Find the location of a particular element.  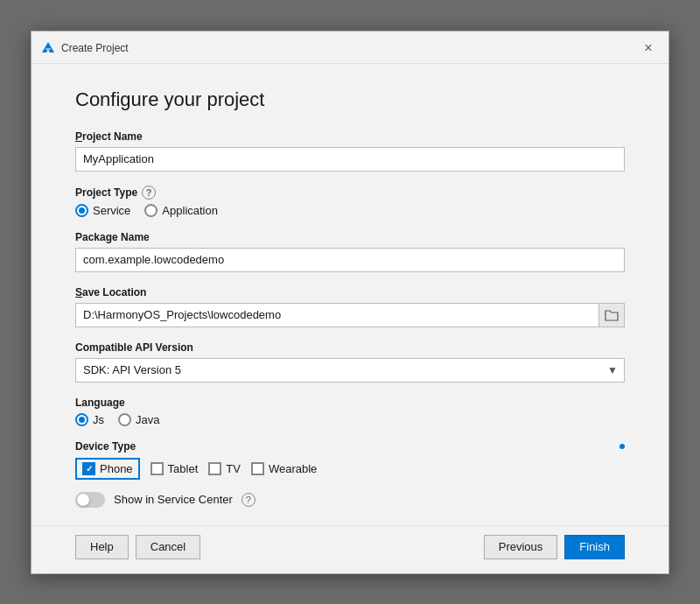

show-service-row: Show in Service Center ? is located at coordinates (350, 500).